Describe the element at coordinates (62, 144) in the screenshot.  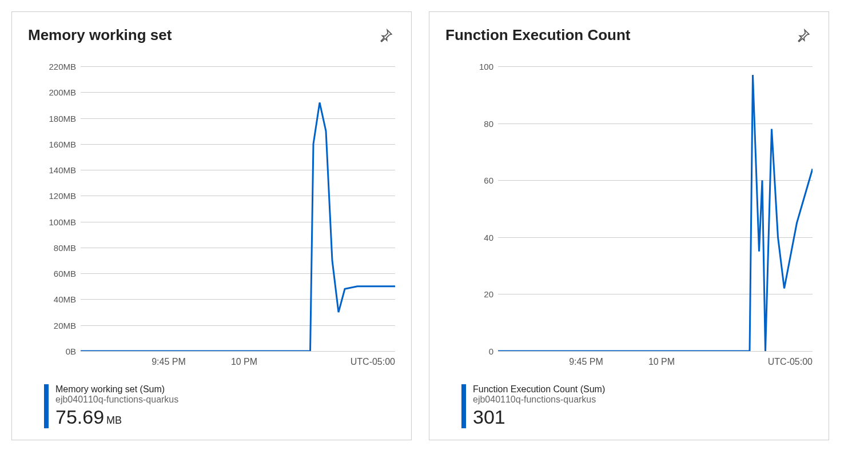
I see `y-tick-label: 160MB` at that location.